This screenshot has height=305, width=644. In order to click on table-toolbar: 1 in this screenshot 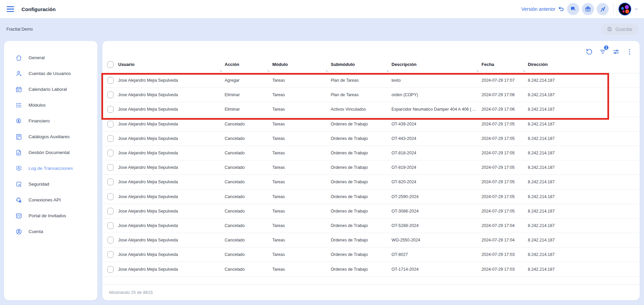, I will do `click(371, 48)`.